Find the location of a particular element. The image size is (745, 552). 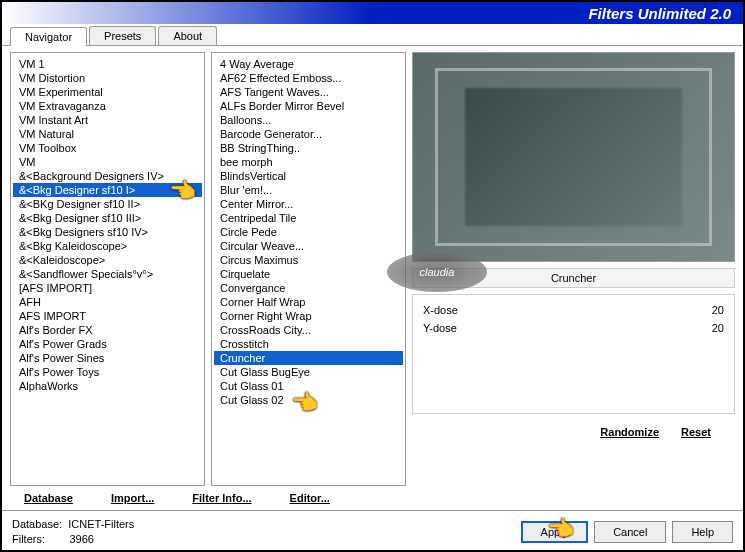

list-item: VM Instant Art is located at coordinates (108, 120).